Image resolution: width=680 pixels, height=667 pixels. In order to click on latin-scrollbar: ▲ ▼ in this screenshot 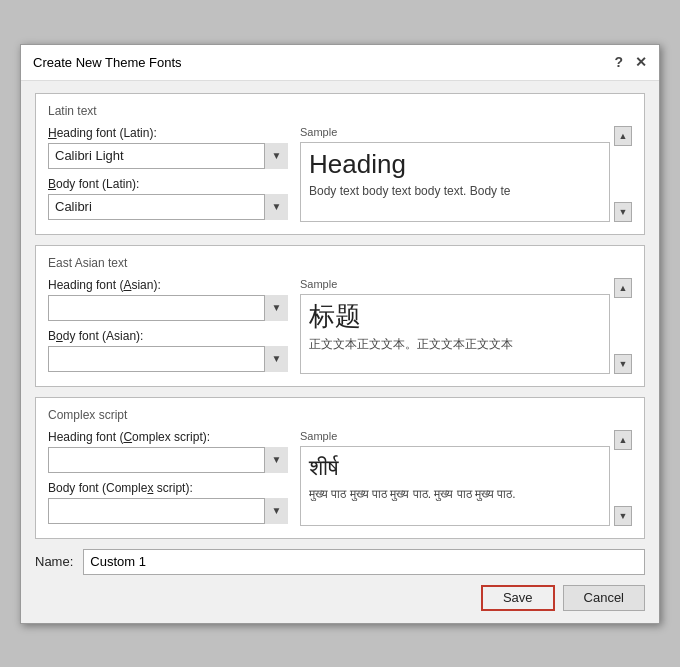, I will do `click(623, 174)`.